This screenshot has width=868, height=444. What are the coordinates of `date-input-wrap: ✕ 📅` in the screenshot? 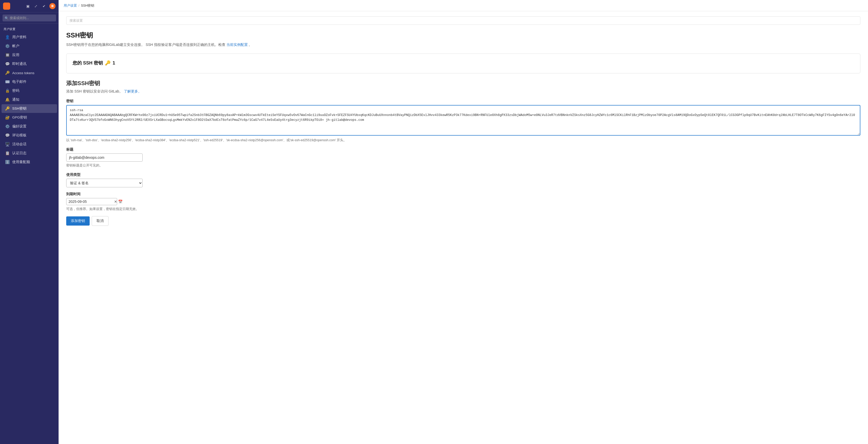 It's located at (92, 202).